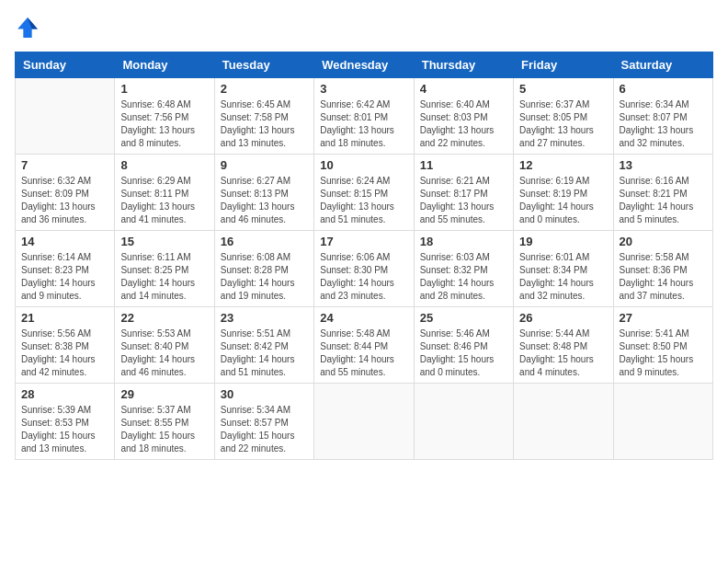  I want to click on calendar-cell: 2Sunrise: 6:45 AMSunset: 7:58 PMDaylight…, so click(264, 116).